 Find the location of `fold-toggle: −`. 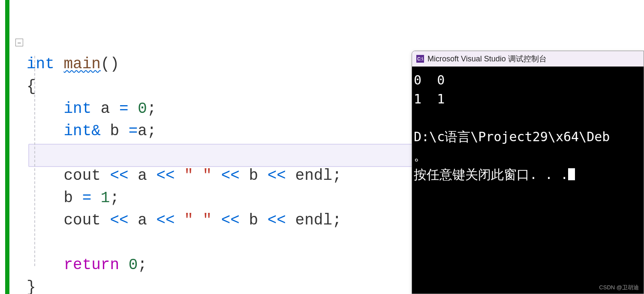

fold-toggle: − is located at coordinates (19, 42).